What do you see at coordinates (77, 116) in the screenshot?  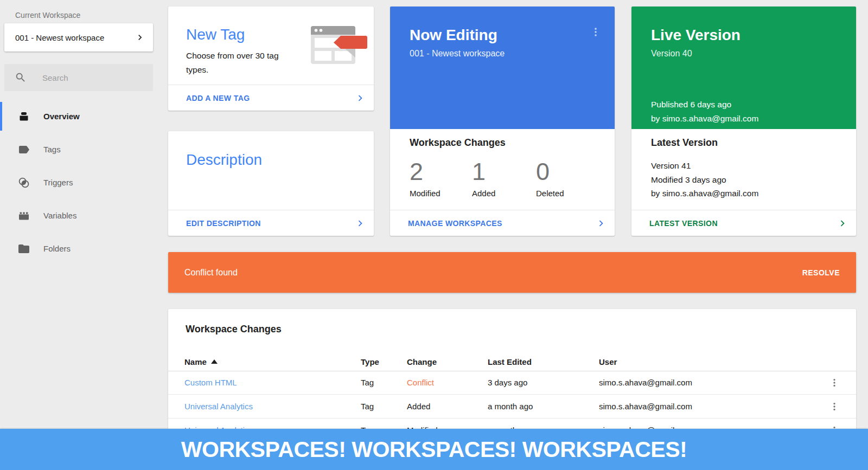 I see `sidebar-item-overview: Overview` at bounding box center [77, 116].